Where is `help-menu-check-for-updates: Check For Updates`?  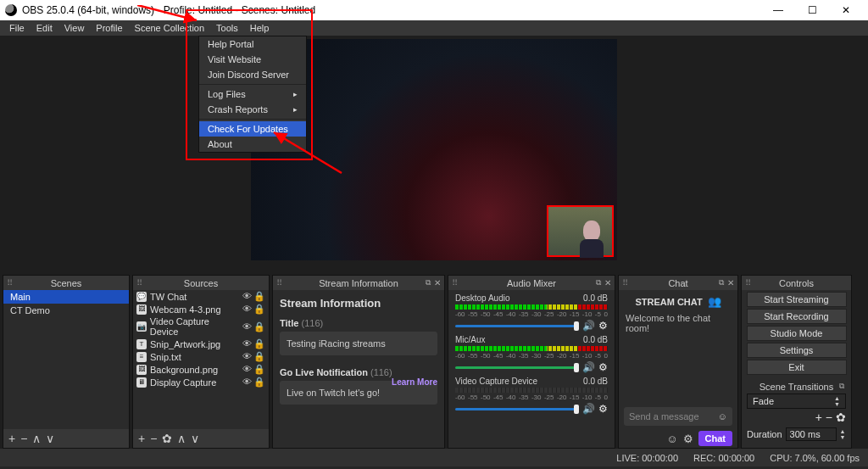 help-menu-check-for-updates: Check For Updates is located at coordinates (253, 129).